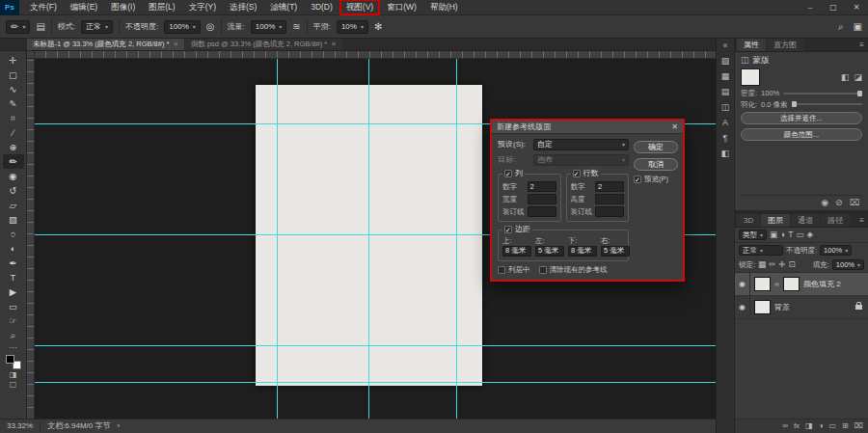  What do you see at coordinates (106, 44) in the screenshot?
I see `document-tab-untitled: 未标题-1 @ 33.3% (颜色填充 2, RGB/8#) * ✕` at bounding box center [106, 44].